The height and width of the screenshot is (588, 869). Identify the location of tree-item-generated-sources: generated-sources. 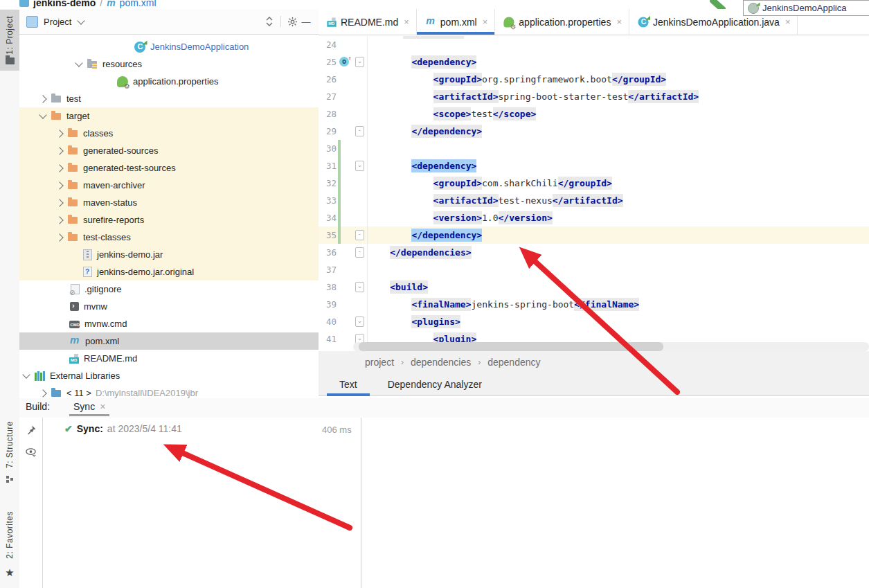
(169, 151).